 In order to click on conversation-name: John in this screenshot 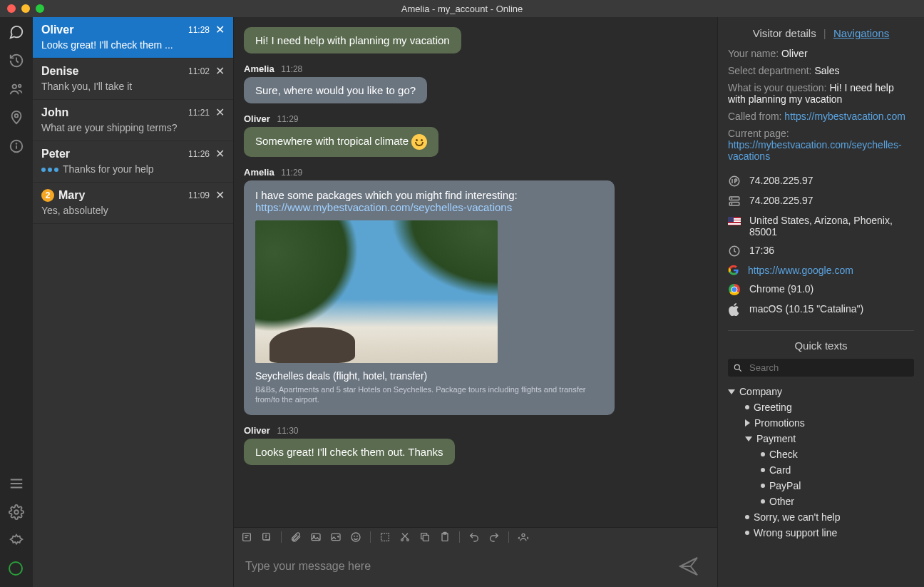, I will do `click(55, 113)`.